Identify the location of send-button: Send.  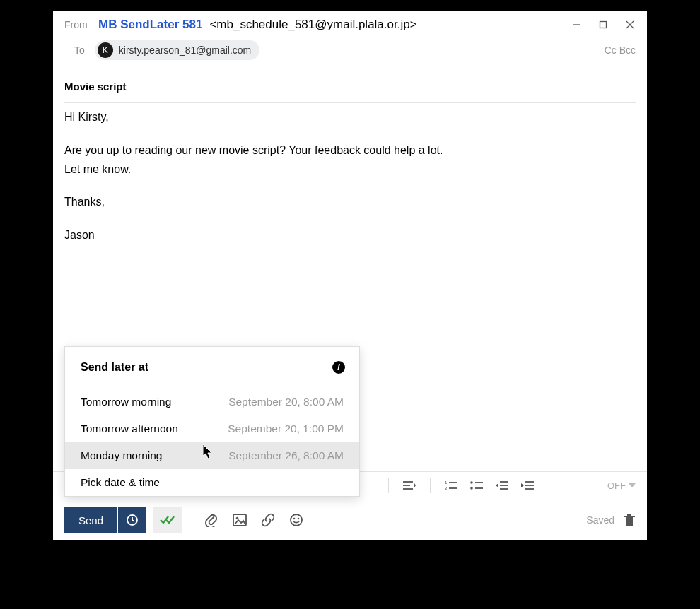
(91, 520).